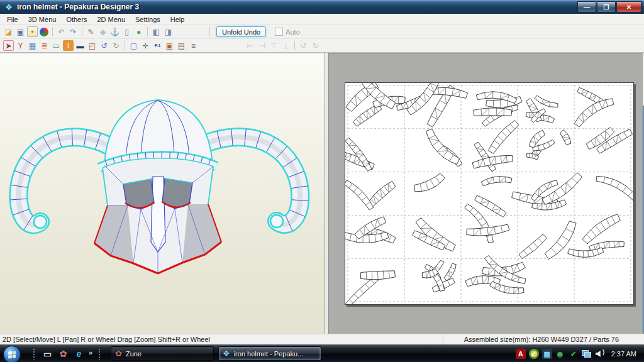  Describe the element at coordinates (57, 45) in the screenshot. I see `capsule-icon: ▭` at that location.